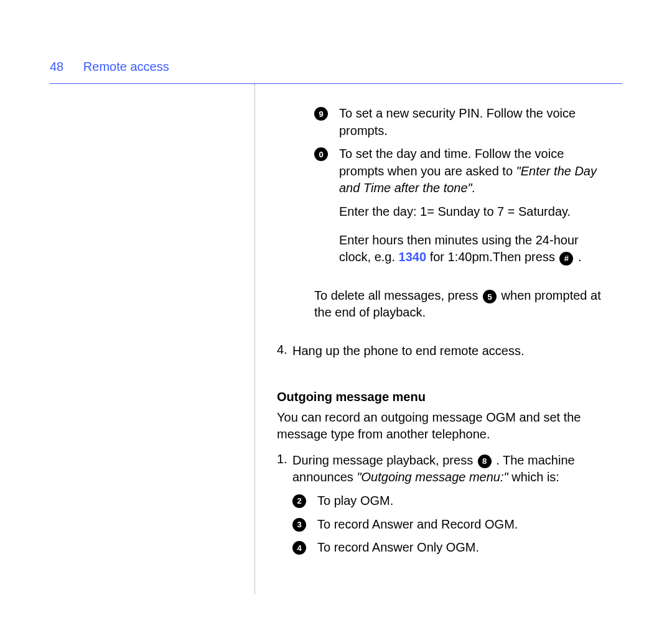 This screenshot has width=672, height=633. What do you see at coordinates (57, 67) in the screenshot?
I see `page-number: 48` at bounding box center [57, 67].